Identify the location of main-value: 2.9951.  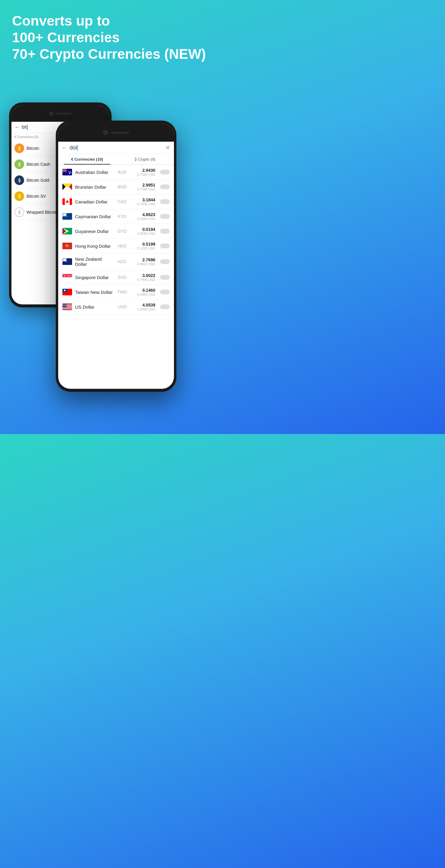
(143, 185).